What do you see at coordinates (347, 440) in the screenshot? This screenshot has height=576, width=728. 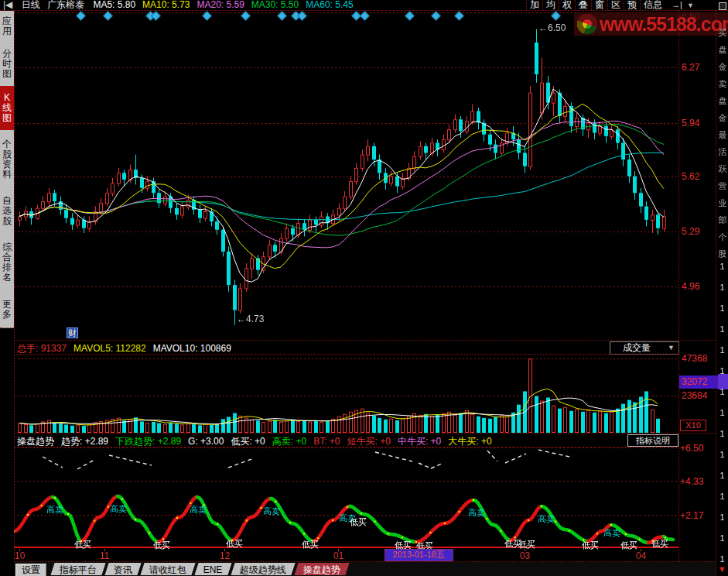 I see `indicator-header: 操盘趋势趋势: +2.89下跌趋势: +2.89G: +3.00低买: +0高卖…` at bounding box center [347, 440].